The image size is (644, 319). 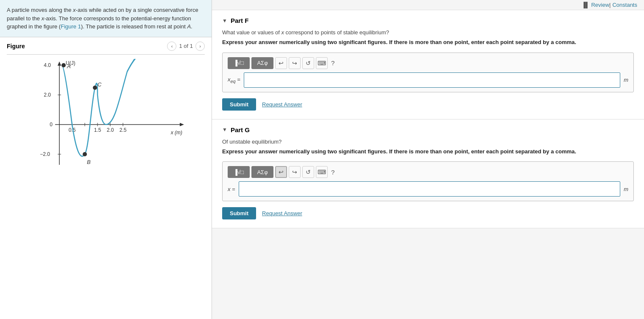 What do you see at coordinates (200, 46) in the screenshot?
I see `figure-next-button: ›` at bounding box center [200, 46].